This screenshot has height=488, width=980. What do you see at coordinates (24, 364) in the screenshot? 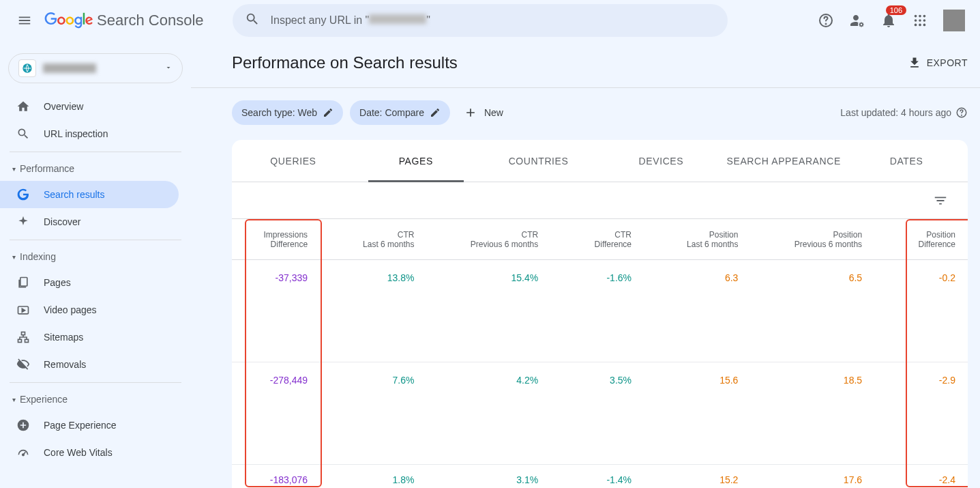
I see `visibility-off-icon` at bounding box center [24, 364].